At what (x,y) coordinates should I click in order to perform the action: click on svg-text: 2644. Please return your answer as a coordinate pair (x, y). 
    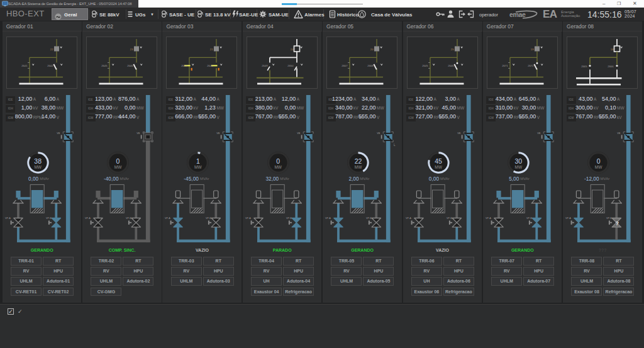
    Looking at the image, I should click on (211, 65).